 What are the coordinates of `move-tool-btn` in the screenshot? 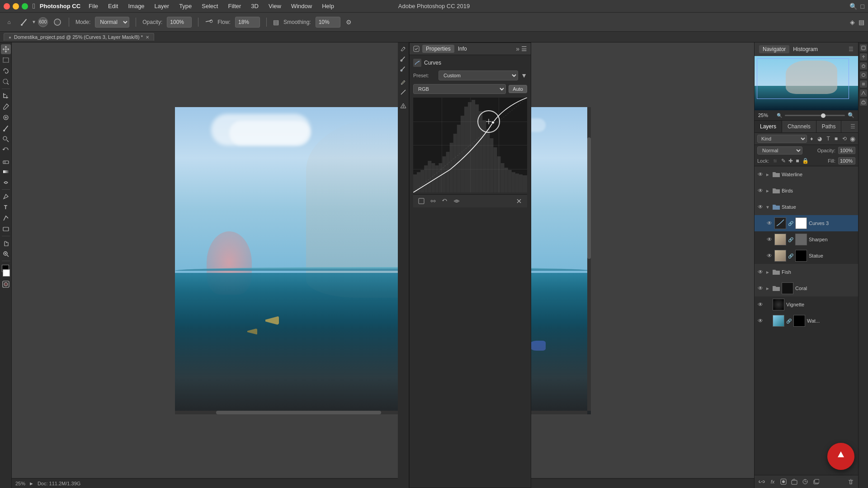 It's located at (6, 49).